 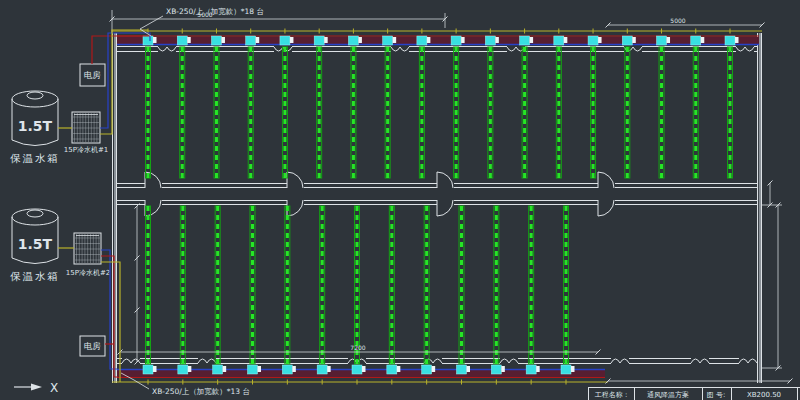 What do you see at coordinates (668, 394) in the screenshot?
I see `project-name-value: 通风降温方案` at bounding box center [668, 394].